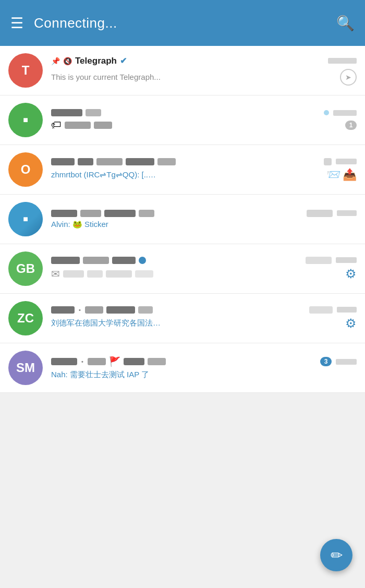 The width and height of the screenshot is (365, 588). What do you see at coordinates (182, 219) in the screenshot?
I see `list-item: ■ Alvin: 🐸 Sticker` at bounding box center [182, 219].